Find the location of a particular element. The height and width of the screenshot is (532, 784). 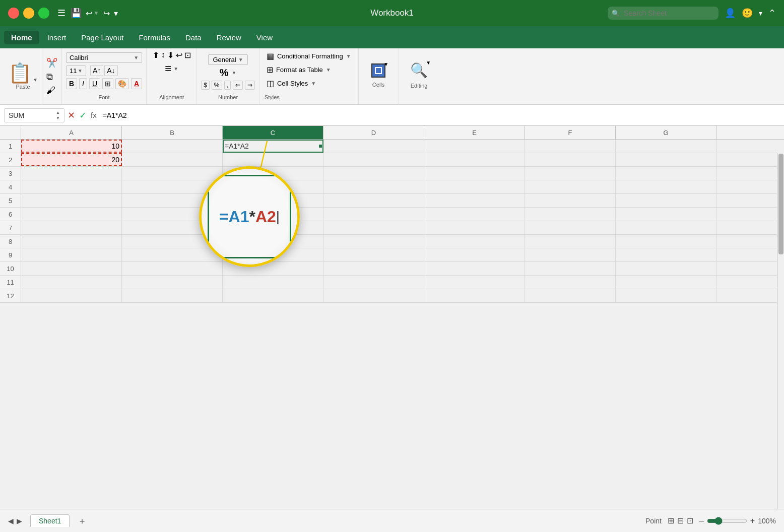

font-decrease-btn: A↓ is located at coordinates (111, 71).